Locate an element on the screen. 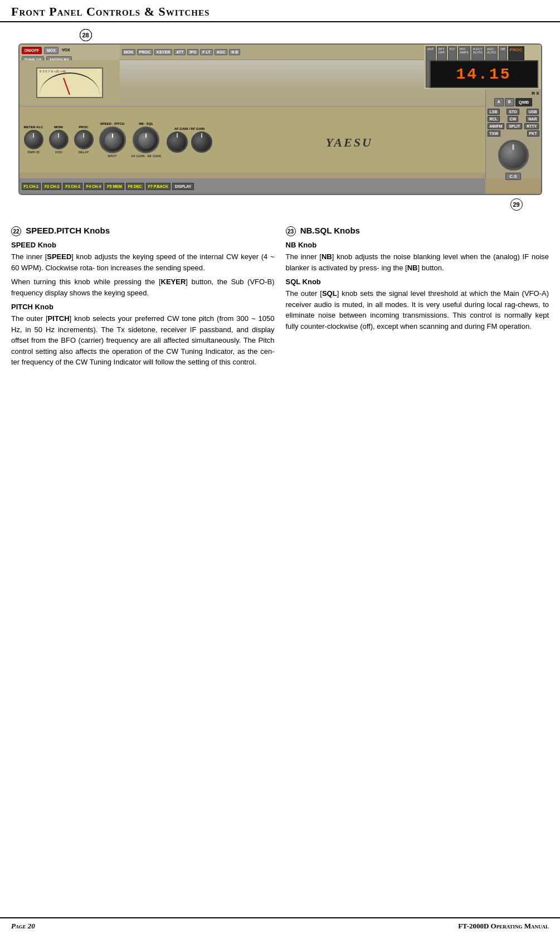 This screenshot has height=934, width=560. fn7-btn: F7 P.BACK is located at coordinates (158, 186).